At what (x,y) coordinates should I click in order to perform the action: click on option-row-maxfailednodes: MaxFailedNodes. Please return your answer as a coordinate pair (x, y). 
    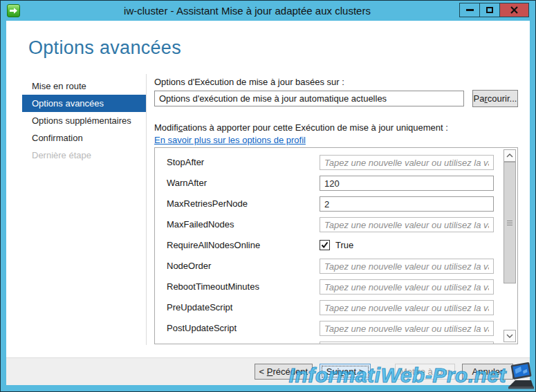
    Looking at the image, I should click on (328, 225).